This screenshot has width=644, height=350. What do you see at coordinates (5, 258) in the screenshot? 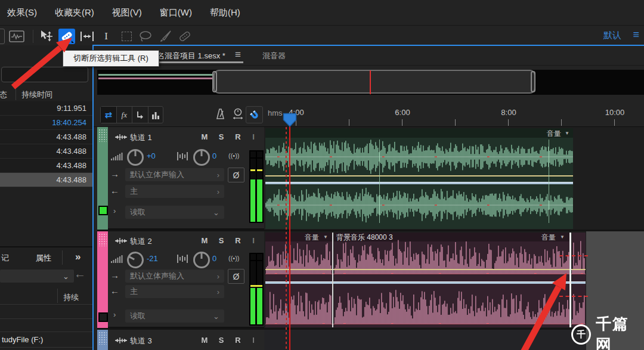
I see `tab-markers: 记` at bounding box center [5, 258].